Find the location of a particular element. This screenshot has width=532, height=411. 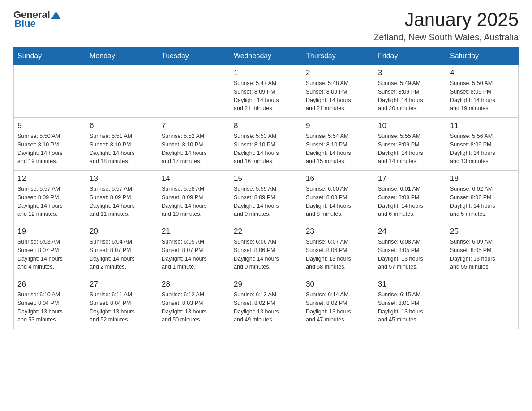

calendar-week-row: 5Sunrise: 5:50 AM Sunset: 8:10 PM Daylig… is located at coordinates (266, 144).